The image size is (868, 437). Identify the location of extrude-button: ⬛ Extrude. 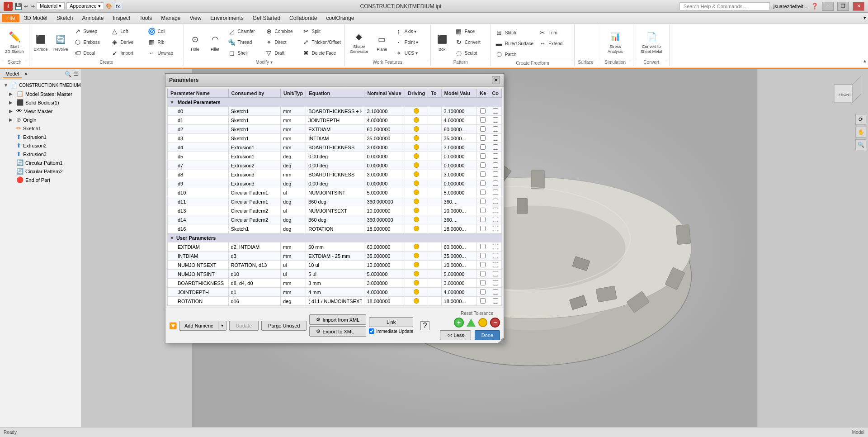
(41, 43).